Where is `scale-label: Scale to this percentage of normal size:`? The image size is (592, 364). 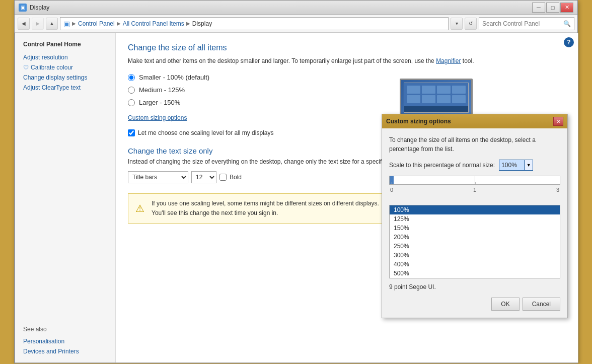 scale-label: Scale to this percentage of normal size: is located at coordinates (442, 165).